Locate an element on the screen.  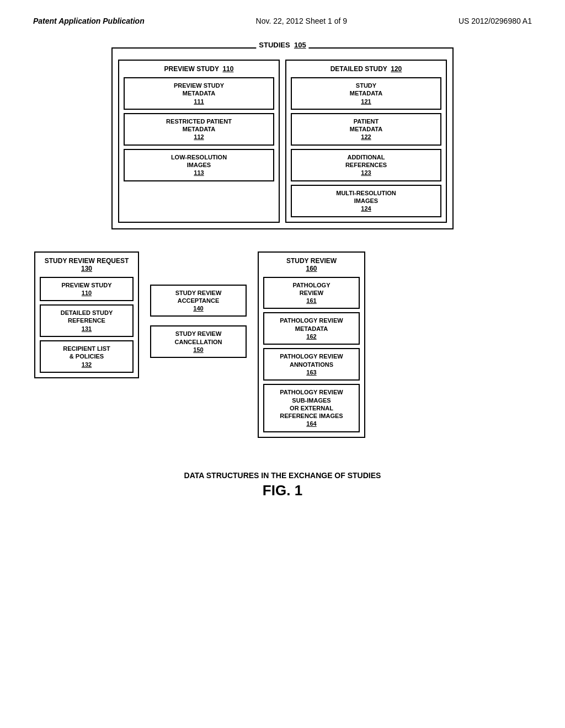
detailed-study-title: DETAILED STUDY 120 is located at coordinates (366, 69).